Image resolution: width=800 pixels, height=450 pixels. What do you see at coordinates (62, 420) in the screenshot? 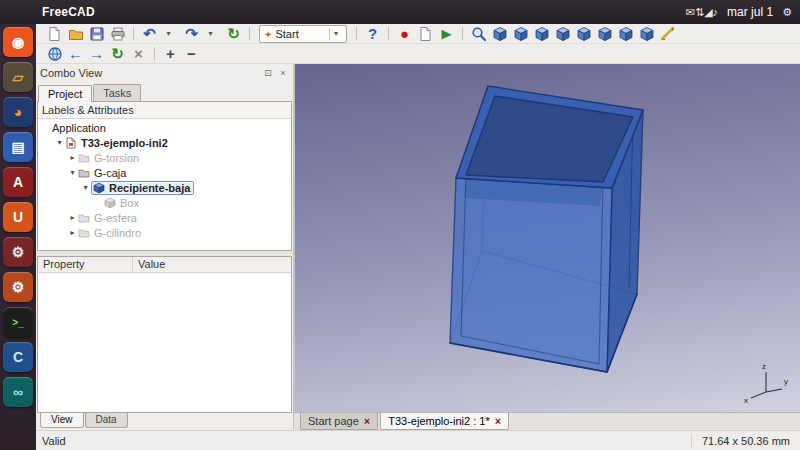
I see `tab-view: View` at bounding box center [62, 420].